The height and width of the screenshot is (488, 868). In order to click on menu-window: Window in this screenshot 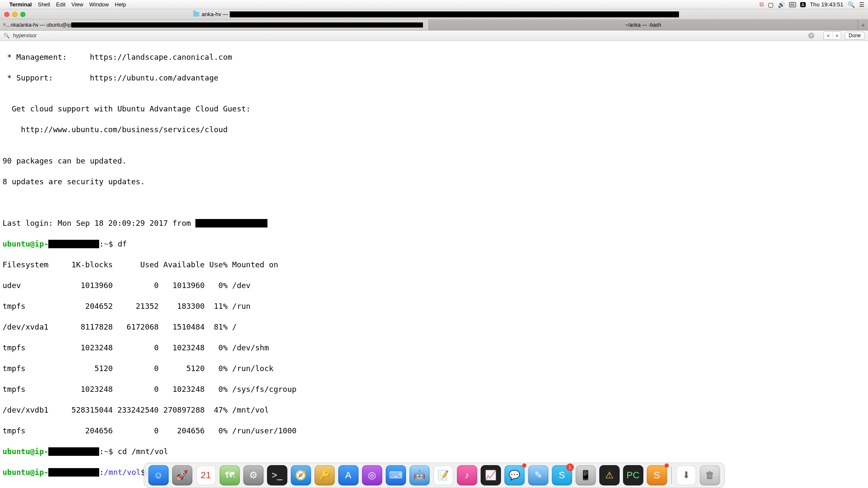, I will do `click(99, 4)`.